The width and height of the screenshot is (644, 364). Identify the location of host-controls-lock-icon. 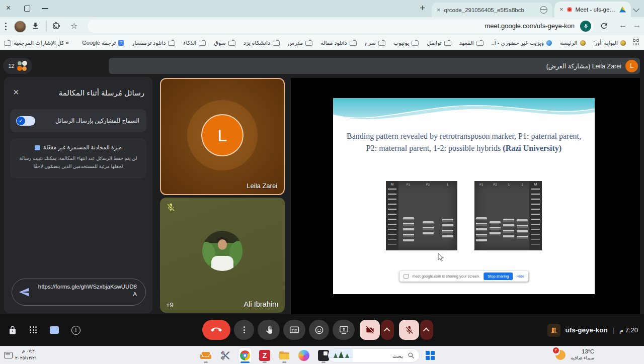
(13, 330).